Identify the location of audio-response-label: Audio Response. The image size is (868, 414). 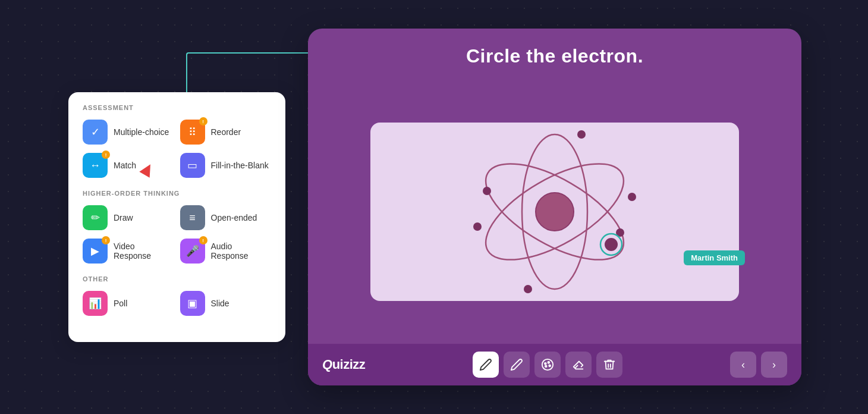
(241, 251).